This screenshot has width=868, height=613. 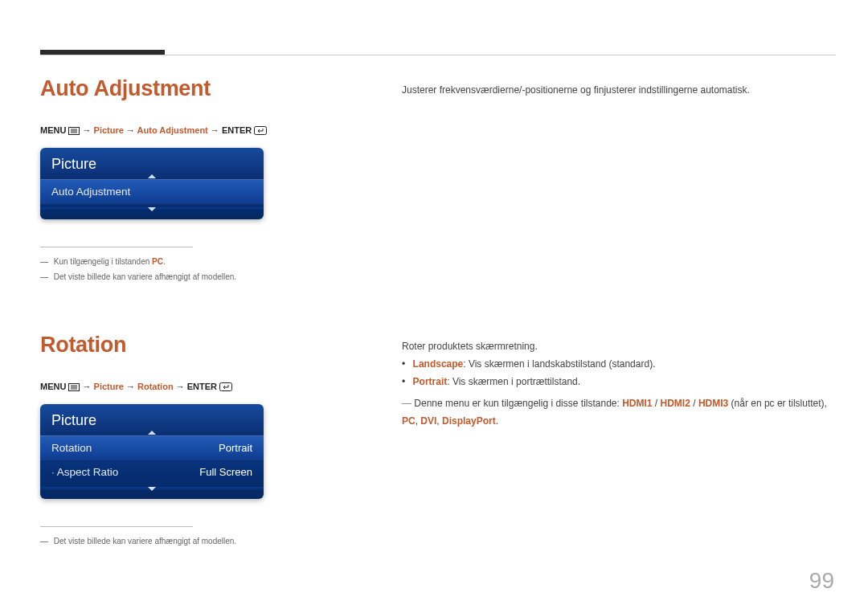 I want to click on osd-body: Rotation Portrait Aspect Ratio Full Scre…, so click(x=152, y=468).